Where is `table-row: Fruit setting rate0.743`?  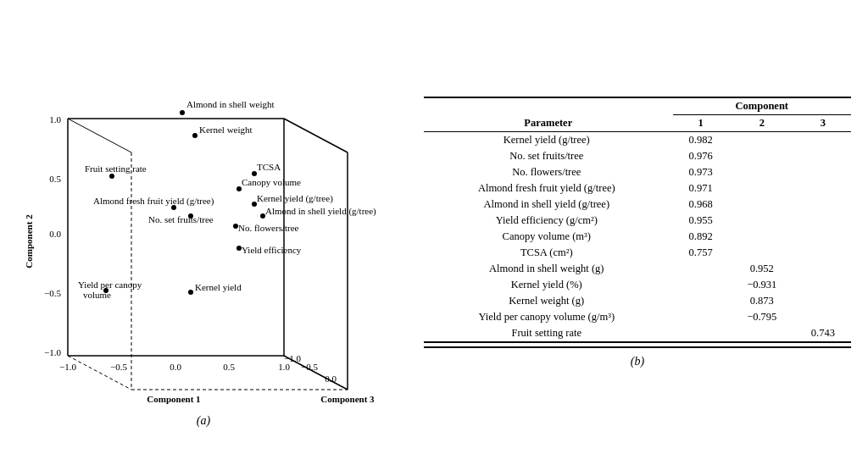 table-row: Fruit setting rate0.743 is located at coordinates (637, 334).